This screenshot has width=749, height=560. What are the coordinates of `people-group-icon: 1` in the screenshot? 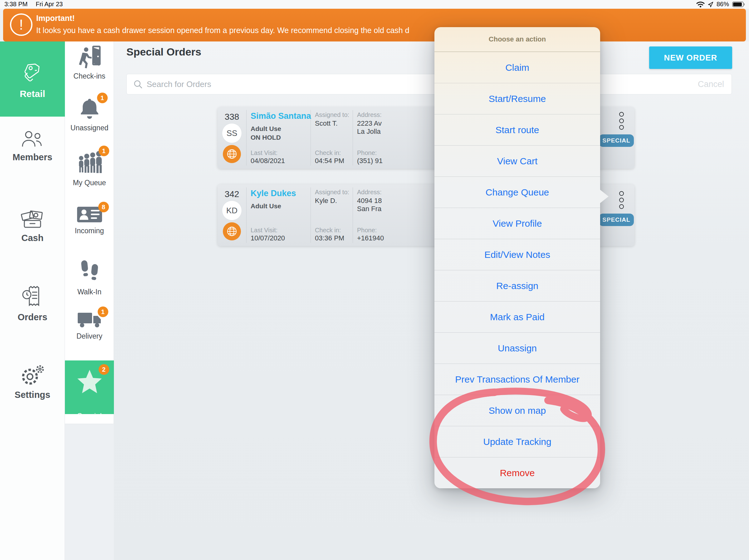 It's located at (89, 162).